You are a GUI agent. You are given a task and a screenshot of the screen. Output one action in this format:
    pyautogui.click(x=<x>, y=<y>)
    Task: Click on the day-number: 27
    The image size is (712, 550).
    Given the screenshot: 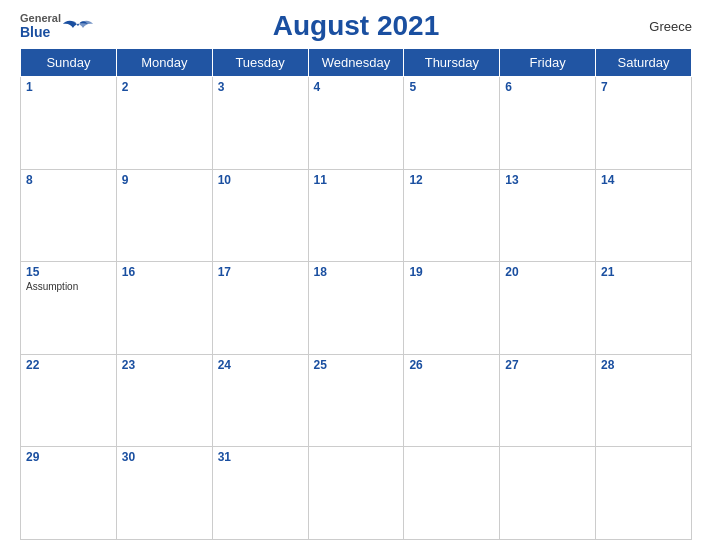 What is the action you would take?
    pyautogui.click(x=548, y=365)
    